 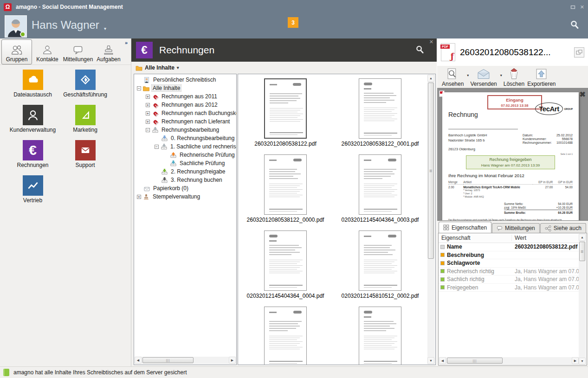 What do you see at coordinates (381, 113) in the screenshot?
I see `document-thumb-26032012080538122-0001-pdf: 26032012080538122_0001.pdf` at bounding box center [381, 113].